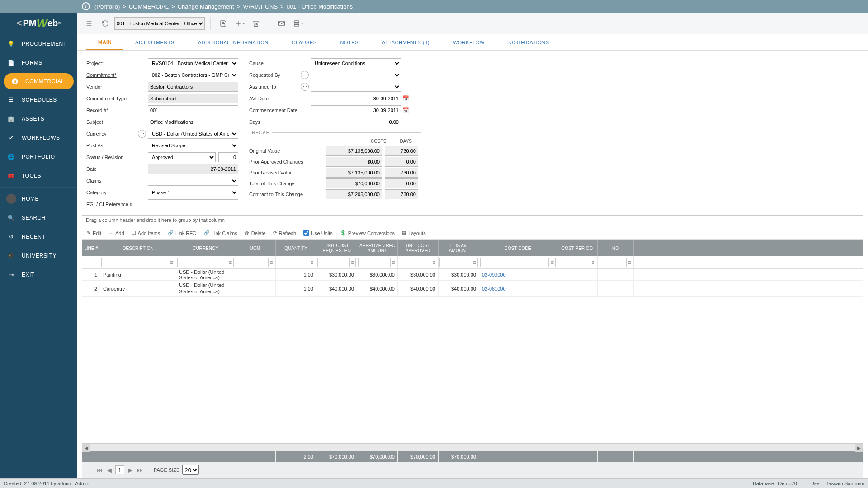 This screenshot has width=868, height=488. I want to click on reqby-select, so click(356, 75).